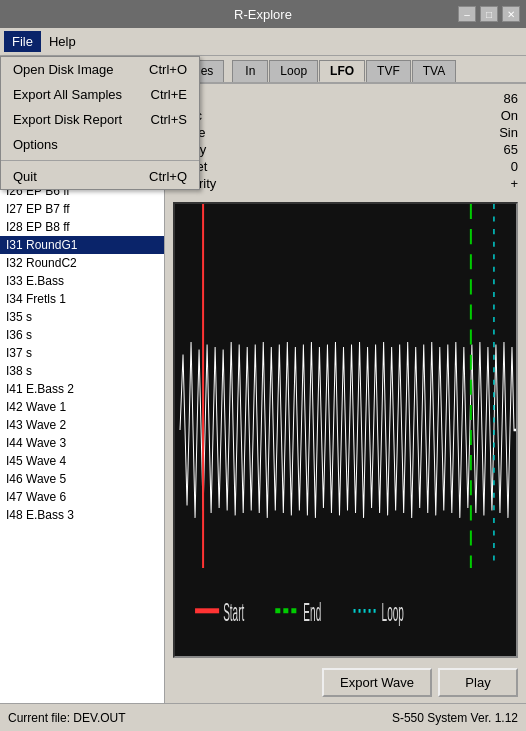 This screenshot has height=731, width=526. What do you see at coordinates (100, 94) in the screenshot?
I see `menu-export-all: Export All Samples Ctrl+E` at bounding box center [100, 94].